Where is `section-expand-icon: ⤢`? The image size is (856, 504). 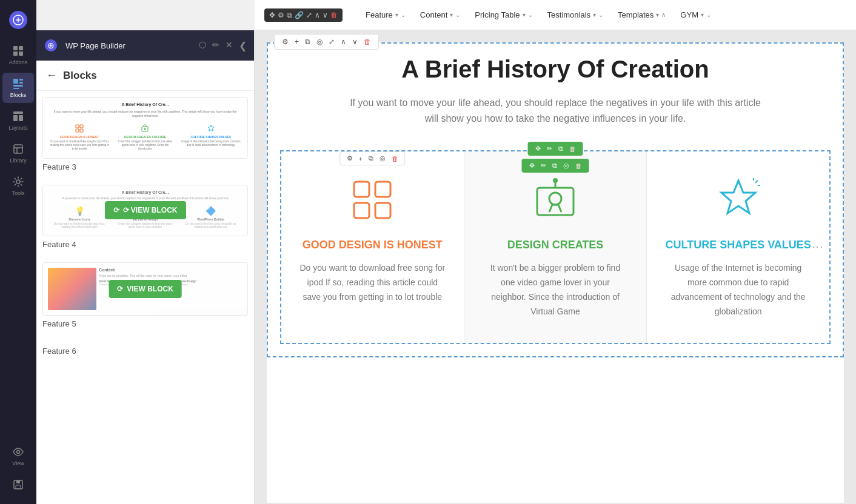
section-expand-icon: ⤢ is located at coordinates (332, 42).